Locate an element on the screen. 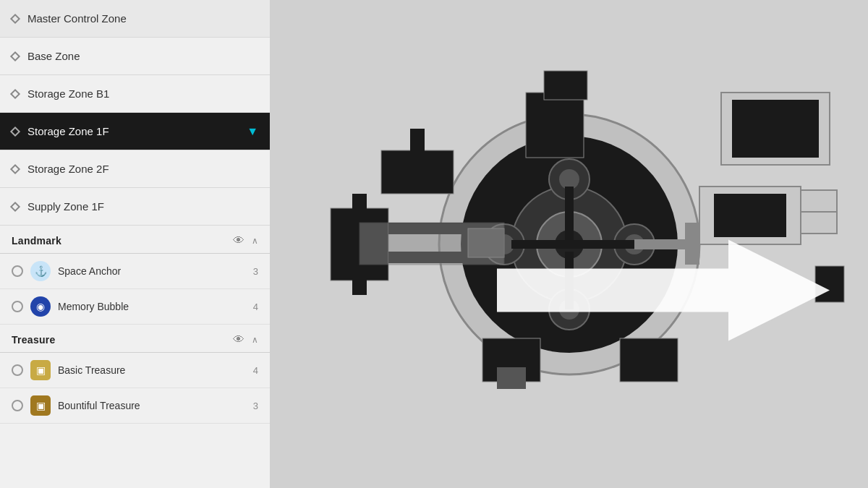 The image size is (868, 488). zone-item-base-zone: Base Zone is located at coordinates (135, 56).